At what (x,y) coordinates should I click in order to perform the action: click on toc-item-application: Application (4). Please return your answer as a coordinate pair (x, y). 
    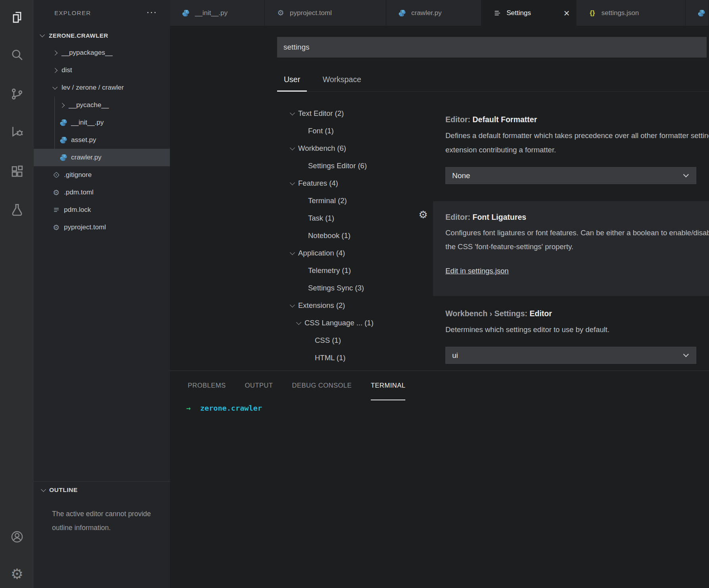
    Looking at the image, I should click on (355, 253).